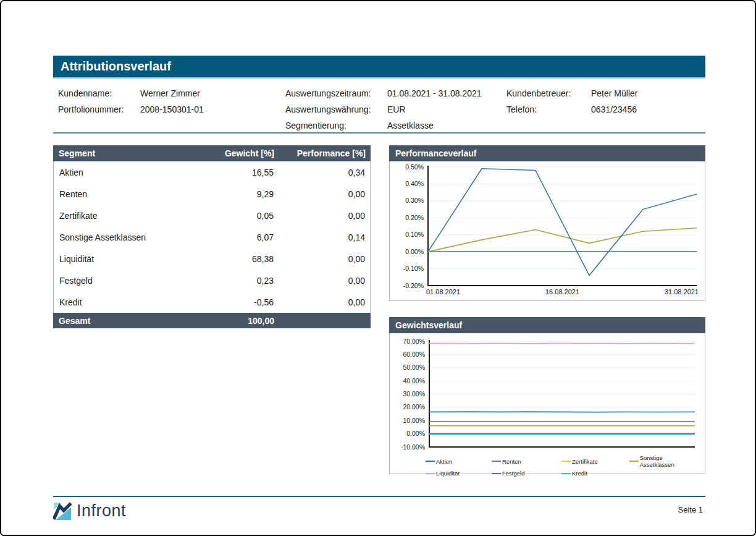 The height and width of the screenshot is (536, 756). What do you see at coordinates (384, 93) in the screenshot?
I see `info-row: Auswertungszeitraum:01.08.2021 - 31.08.2…` at bounding box center [384, 93].